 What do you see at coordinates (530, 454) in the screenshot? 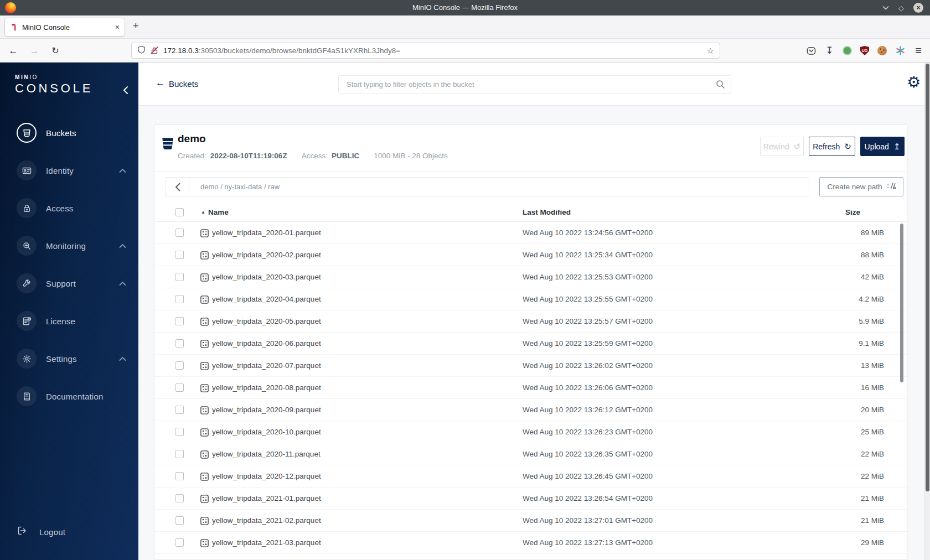
I see `table-row: yellow_tripdata_2020-11.parquet Wed Aug …` at bounding box center [530, 454].